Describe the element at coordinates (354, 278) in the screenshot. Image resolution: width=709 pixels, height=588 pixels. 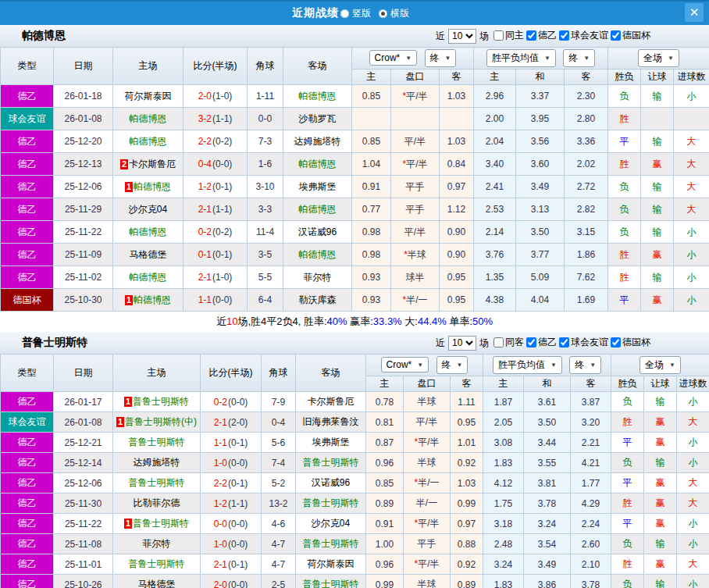
I see `match-row: 德乙 25-11-02 帕德博恩 2-1(1-0) 5-5 菲尔特 0.93 球…` at that location.